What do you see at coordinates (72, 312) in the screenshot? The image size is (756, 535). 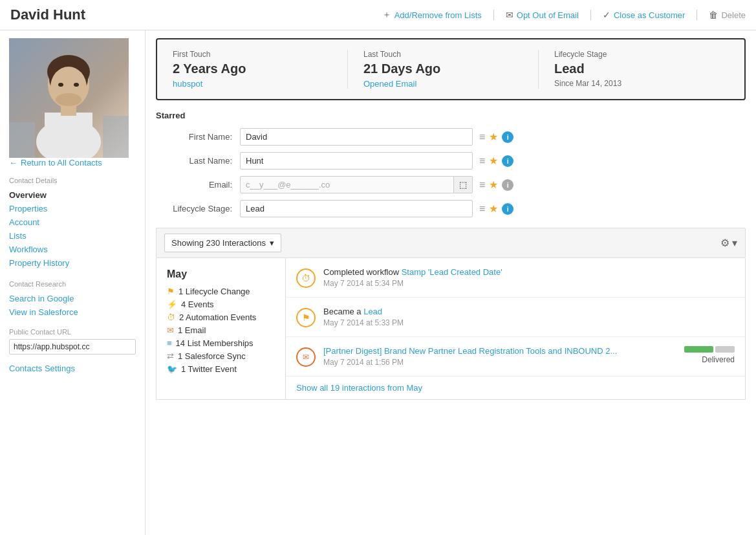 I see `sidebar-item-view-salesforce: View in Salesforce` at bounding box center [72, 312].